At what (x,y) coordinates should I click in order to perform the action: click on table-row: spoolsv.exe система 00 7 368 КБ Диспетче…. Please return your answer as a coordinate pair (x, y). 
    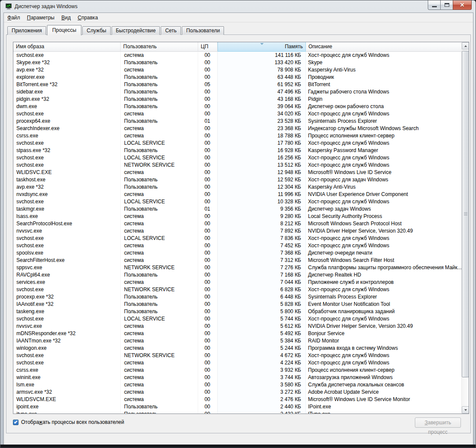
    Looking at the image, I should click on (237, 253).